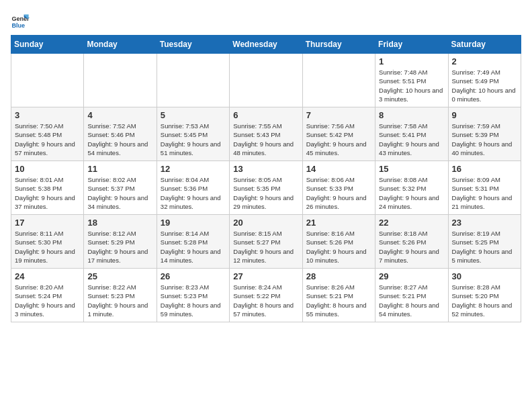  Describe the element at coordinates (266, 81) in the screenshot. I see `calendar-week-1: 1Sunrise: 7:48 AM Sunset: 5:51 PM Daylig…` at that location.